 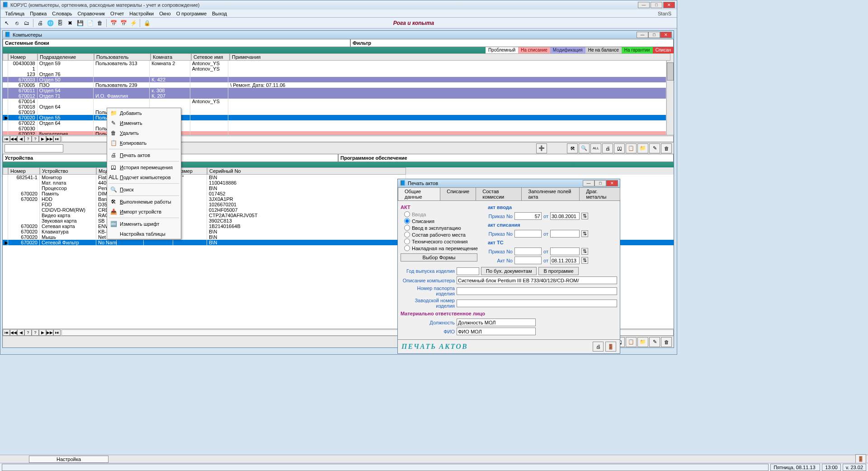 What do you see at coordinates (144, 155) in the screenshot?
I see `ctx-Печать актов: 🖨Печать актов` at bounding box center [144, 155].